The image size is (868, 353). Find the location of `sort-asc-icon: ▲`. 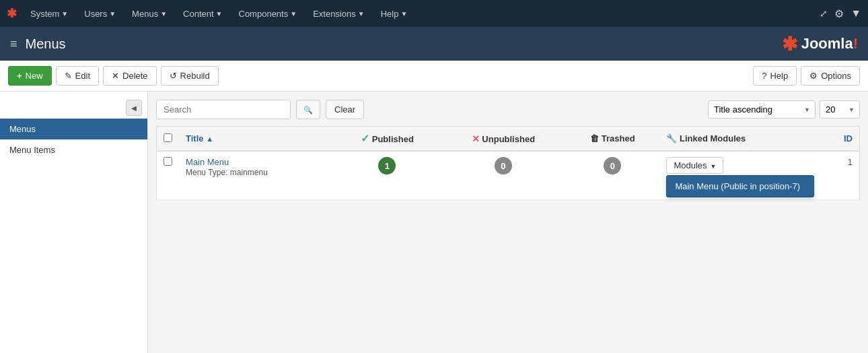

sort-asc-icon: ▲ is located at coordinates (210, 139).